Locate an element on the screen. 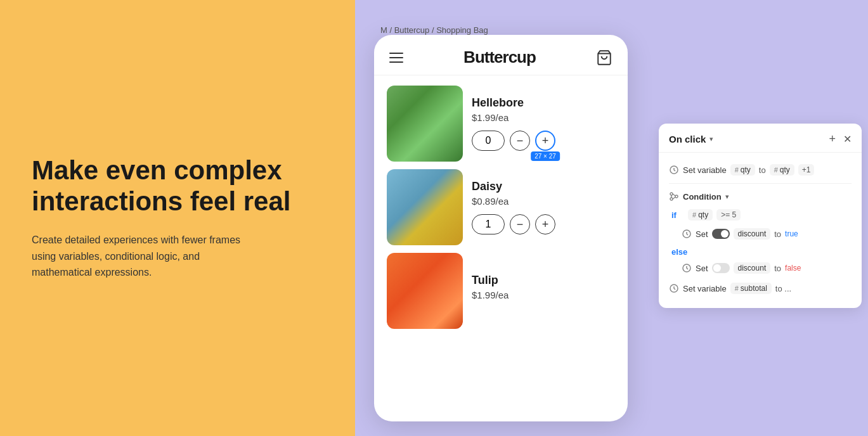 The width and height of the screenshot is (868, 436). phone-logo: Buttercup is located at coordinates (500, 57).